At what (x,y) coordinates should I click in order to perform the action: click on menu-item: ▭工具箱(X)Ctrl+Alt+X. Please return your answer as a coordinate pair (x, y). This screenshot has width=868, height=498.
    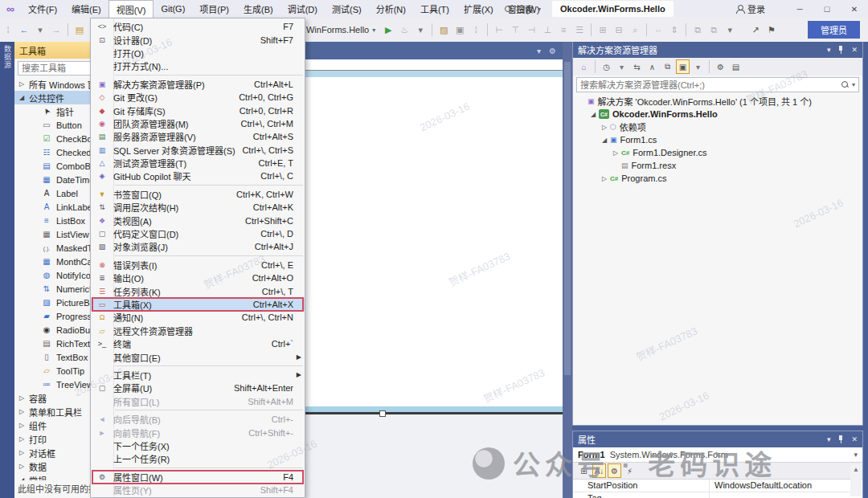
    Looking at the image, I should click on (198, 304).